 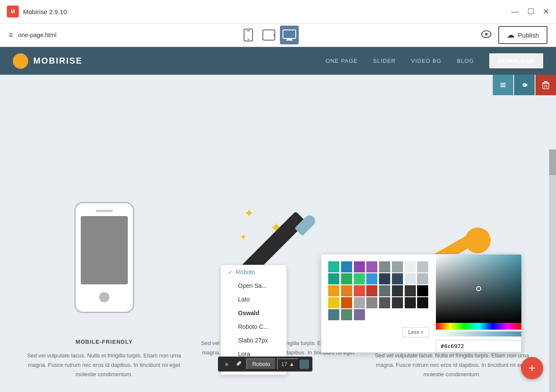 What do you see at coordinates (379, 331) in the screenshot?
I see `less-btn-wrapper: Less <` at bounding box center [379, 331].